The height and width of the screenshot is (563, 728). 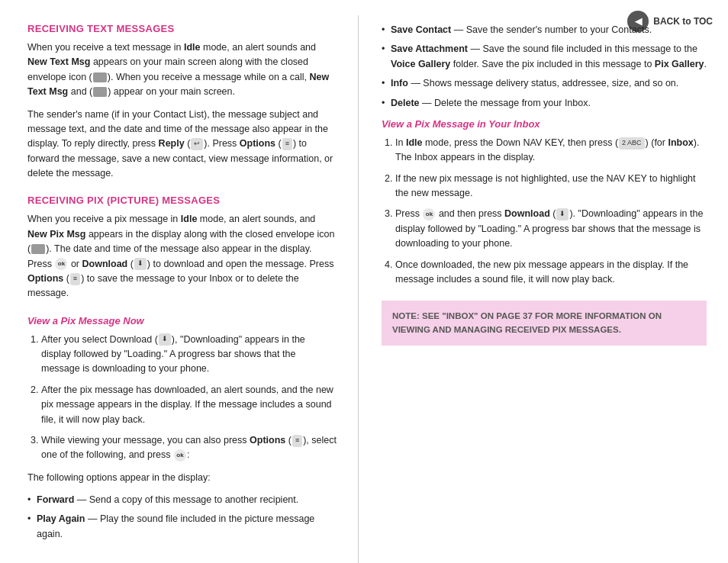 I want to click on option-forward: Forward — Send a copy of this message to…, so click(x=182, y=500).